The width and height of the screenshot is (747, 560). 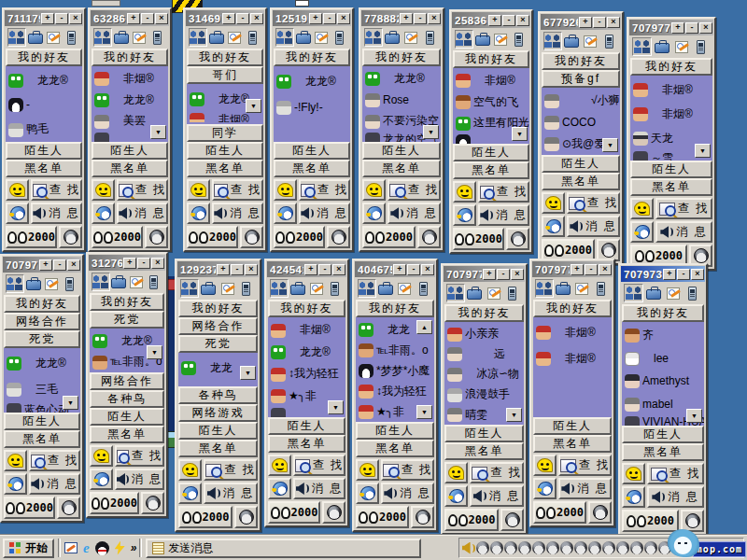 What do you see at coordinates (42, 340) in the screenshot?
I see `group-button: 死党` at bounding box center [42, 340].